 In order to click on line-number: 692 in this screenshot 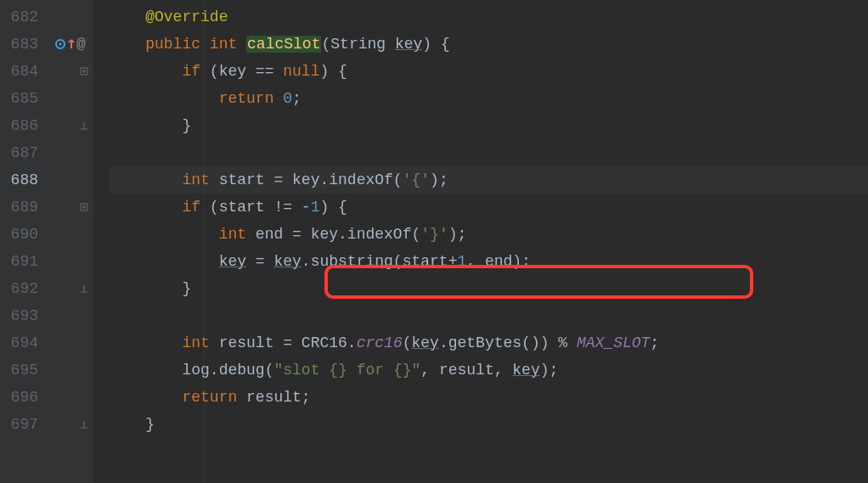, I will do `click(19, 289)`.